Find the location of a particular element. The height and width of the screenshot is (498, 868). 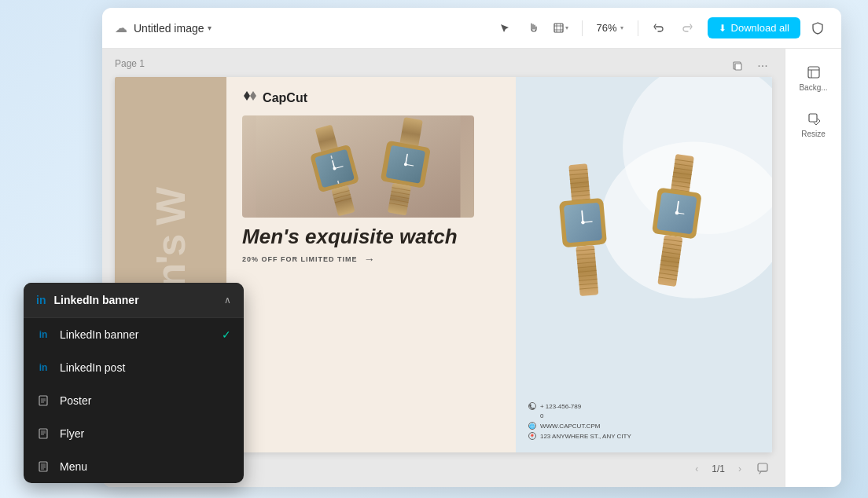

globe-icon: 🌐 is located at coordinates (532, 426).